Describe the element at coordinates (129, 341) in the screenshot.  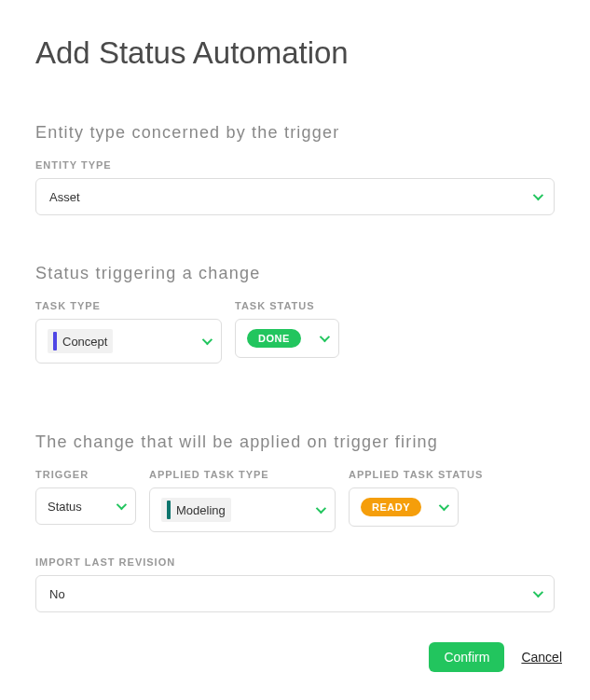
I see `task-type-select: Concept` at that location.